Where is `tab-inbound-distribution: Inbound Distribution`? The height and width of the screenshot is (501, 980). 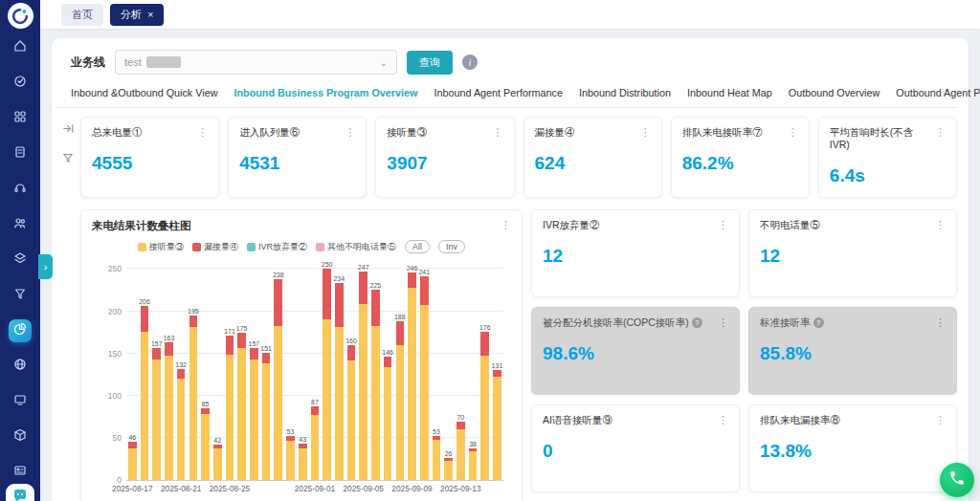
tab-inbound-distribution: Inbound Distribution is located at coordinates (625, 93).